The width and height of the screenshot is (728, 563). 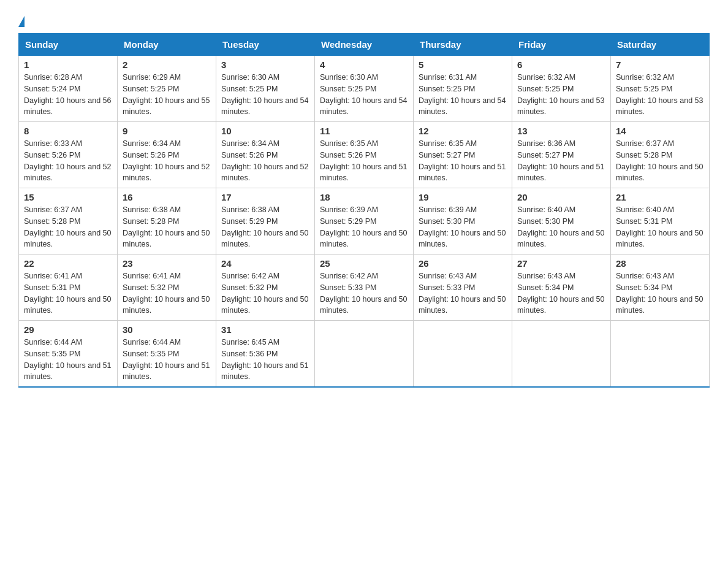 What do you see at coordinates (660, 197) in the screenshot?
I see `day-number: 21` at bounding box center [660, 197].